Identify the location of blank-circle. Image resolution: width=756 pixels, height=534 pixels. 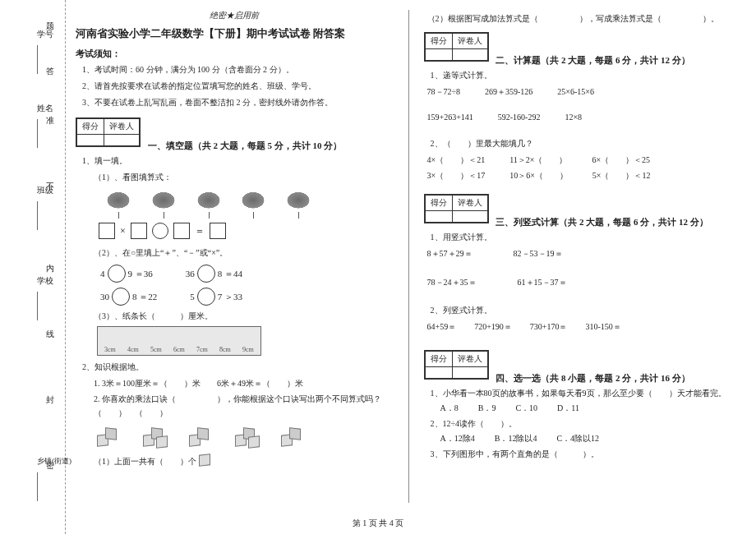
(160, 231).